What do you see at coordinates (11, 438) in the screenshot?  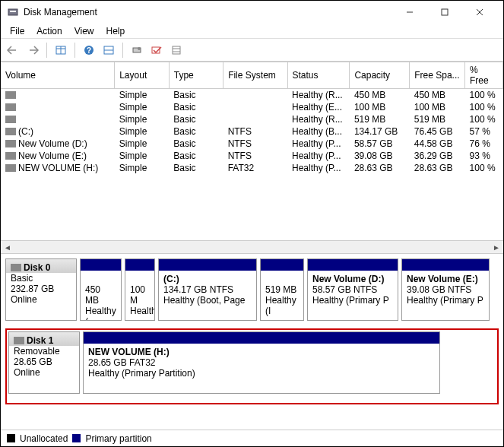 I see `legend-unallocated-swatch` at bounding box center [11, 438].